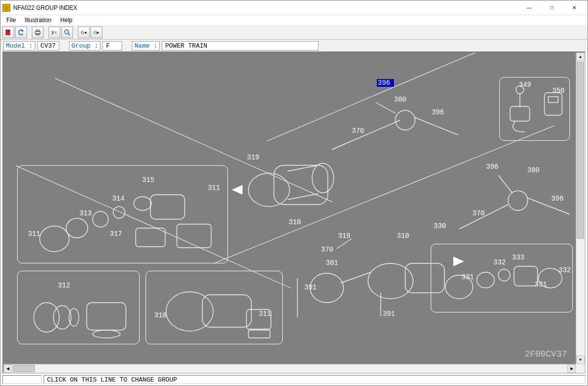 Image resolution: width=588 pixels, height=386 pixels. I want to click on callout-319a: 319, so click(253, 157).